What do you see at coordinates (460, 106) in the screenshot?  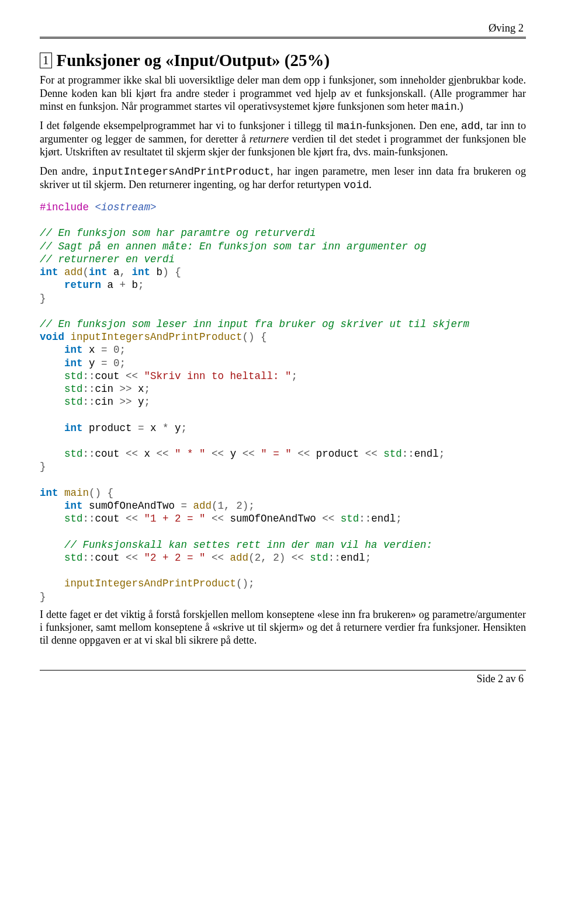 I see `p1-end: .)` at bounding box center [460, 106].